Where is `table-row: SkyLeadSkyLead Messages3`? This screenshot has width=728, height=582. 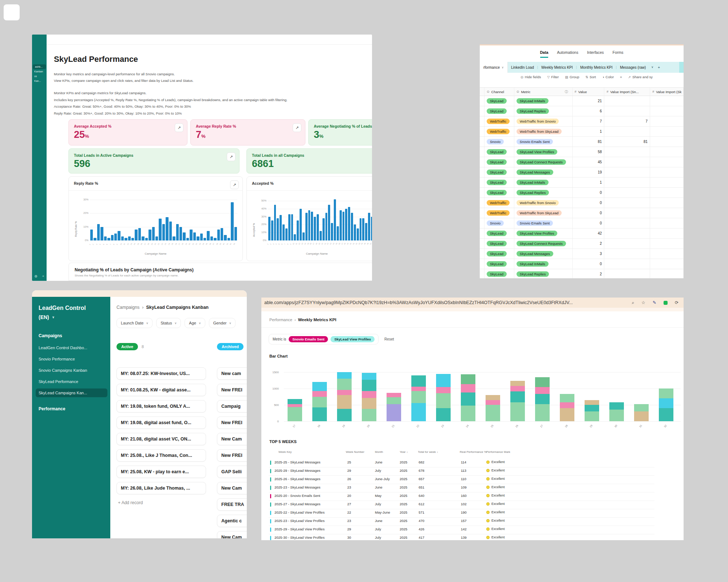 table-row: SkyLeadSkyLead Messages3 is located at coordinates (582, 254).